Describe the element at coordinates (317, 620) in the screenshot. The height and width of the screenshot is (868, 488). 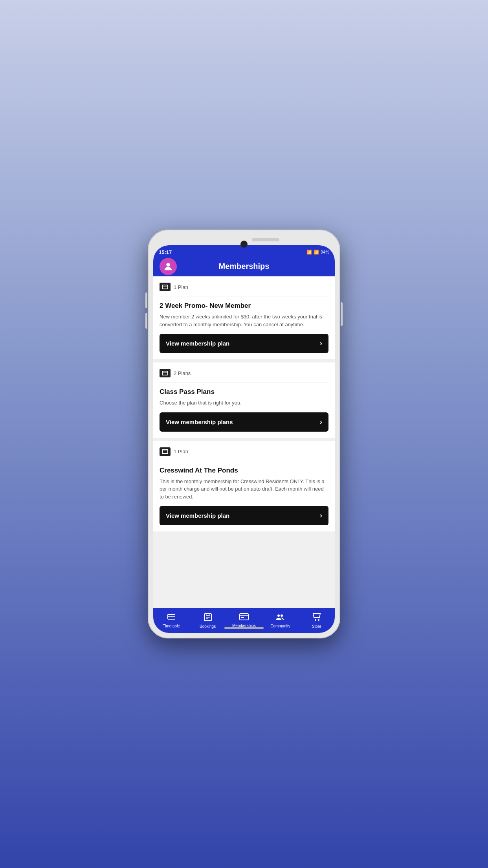
I see `nav-store: Store` at that location.